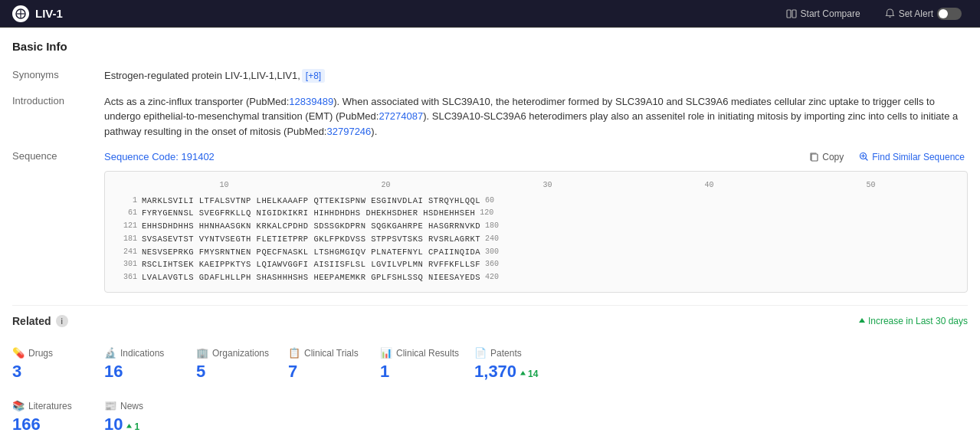 The width and height of the screenshot is (980, 436). What do you see at coordinates (18, 352) in the screenshot?
I see `stat-icon: 💊` at bounding box center [18, 352].